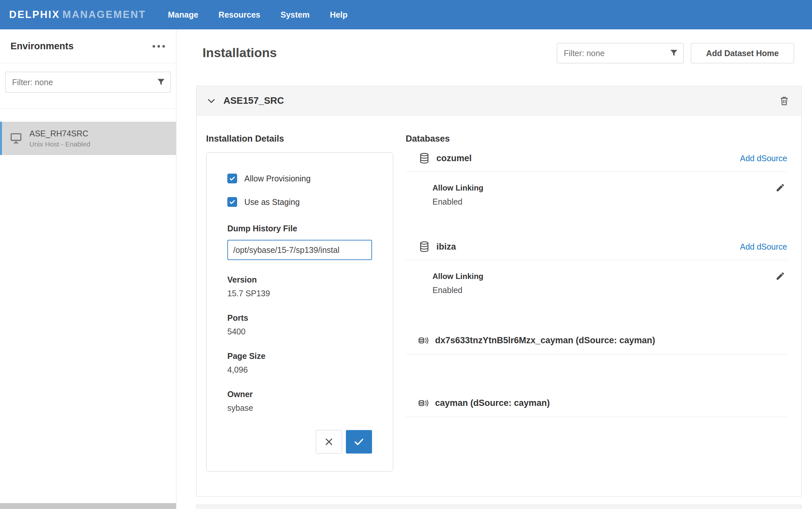 The height and width of the screenshot is (509, 812). Describe the element at coordinates (300, 394) in the screenshot. I see `owner-label: Owner` at that location.